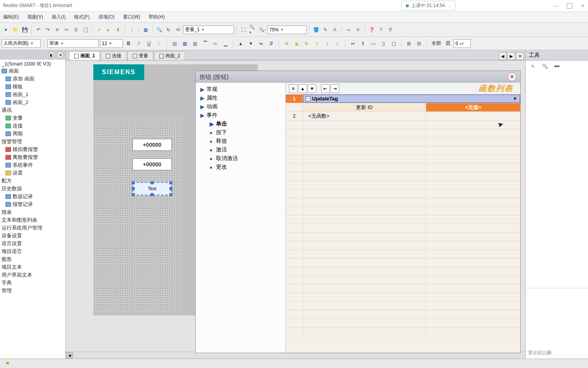  I want to click on outdent-button: ⇤, so click(325, 89).